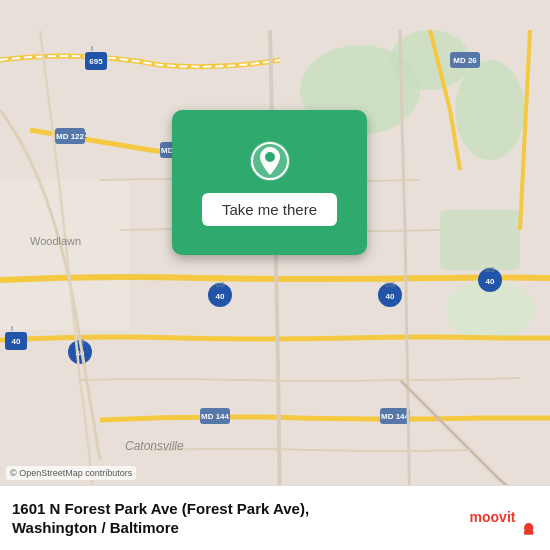 Image resolution: width=550 pixels, height=550 pixels. Describe the element at coordinates (56, 241) in the screenshot. I see `svg-text: Woodlawn` at that location.